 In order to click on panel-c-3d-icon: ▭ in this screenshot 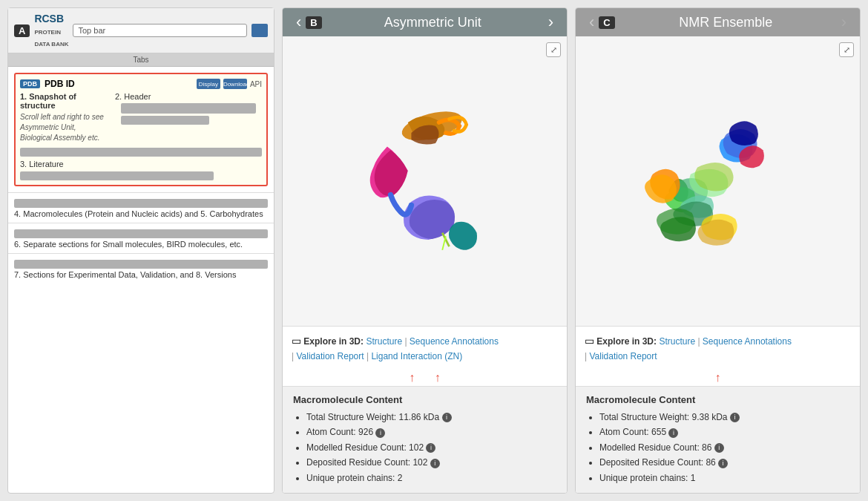, I will do `click(589, 341)`.